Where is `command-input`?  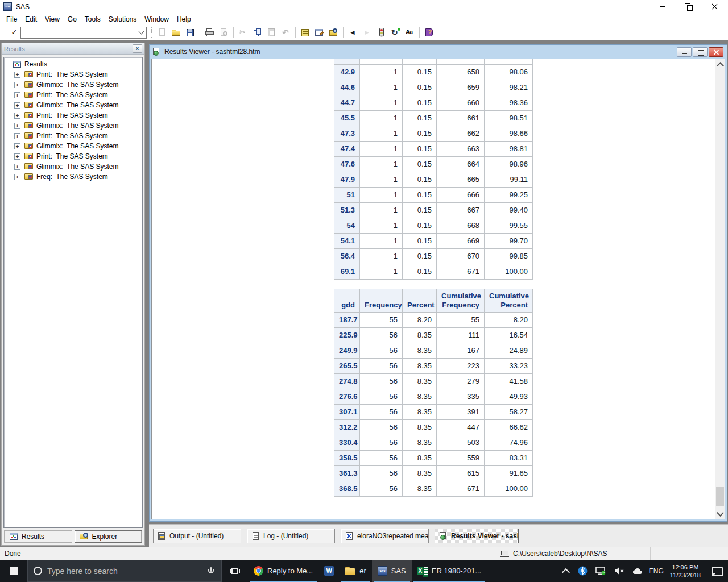 command-input is located at coordinates (78, 33).